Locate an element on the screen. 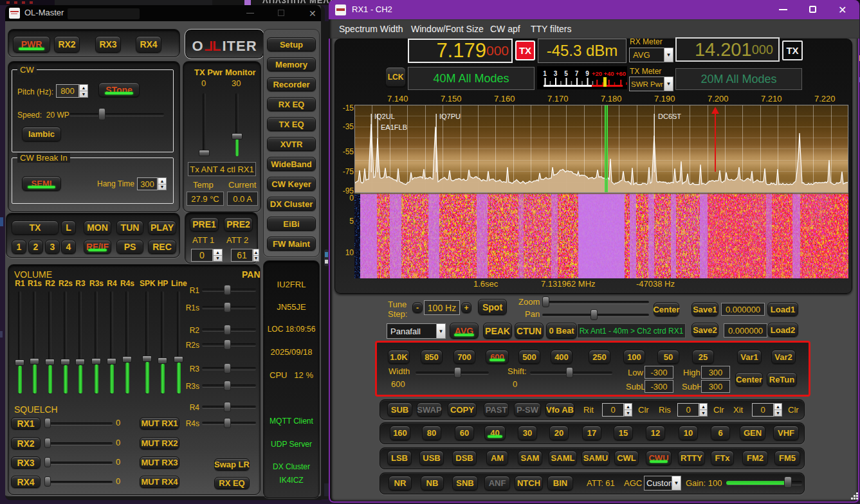  svg-text: IQ7PU is located at coordinates (450, 116).